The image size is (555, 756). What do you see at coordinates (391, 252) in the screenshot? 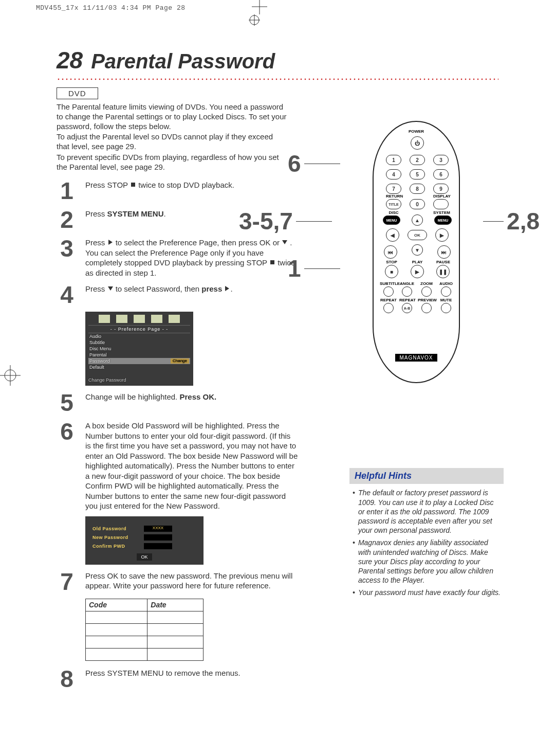
I see `prev-button: ⏮` at bounding box center [391, 252].